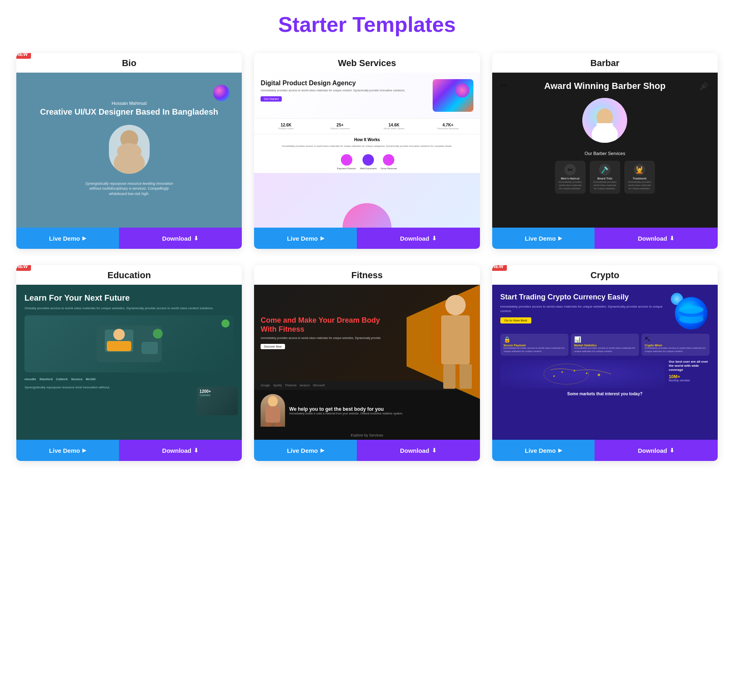 Image resolution: width=734 pixels, height=700 pixels. Describe the element at coordinates (129, 150) in the screenshot. I see `card-preview-bio: Hossain Mahmud Creative UI/UX Designer B…` at that location.